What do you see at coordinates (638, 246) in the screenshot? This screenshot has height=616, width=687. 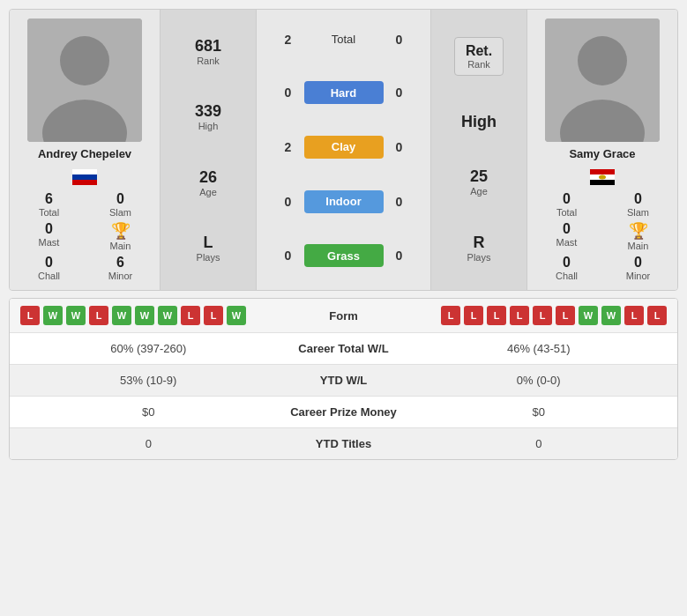 I see `player2-main-label: Main` at bounding box center [638, 246].